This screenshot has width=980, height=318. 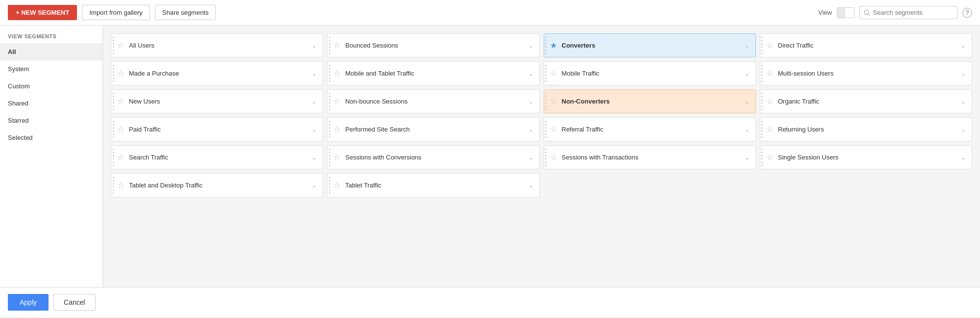 What do you see at coordinates (866, 74) in the screenshot?
I see `segment-card-multi-session-users: ☆Multi-session Users⌄` at bounding box center [866, 74].